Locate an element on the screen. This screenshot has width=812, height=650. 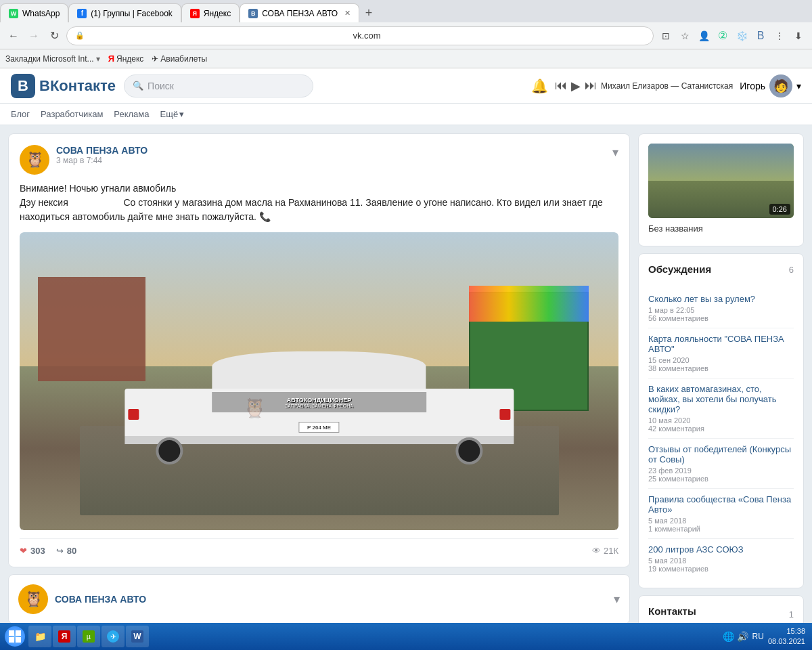
wheel-right is located at coordinates (469, 451).